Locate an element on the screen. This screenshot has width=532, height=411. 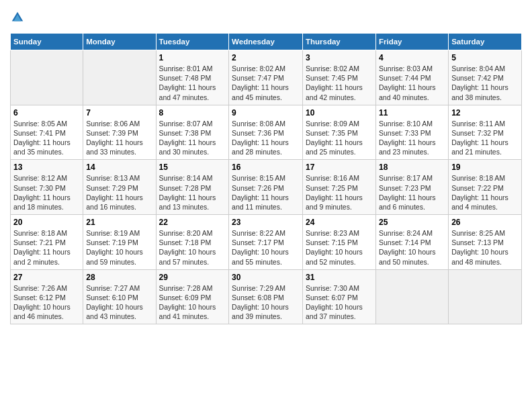
day-number: 9 is located at coordinates (266, 113).